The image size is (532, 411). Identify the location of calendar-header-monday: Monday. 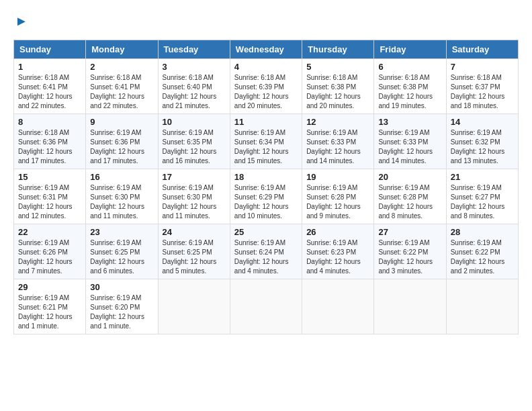
(122, 50).